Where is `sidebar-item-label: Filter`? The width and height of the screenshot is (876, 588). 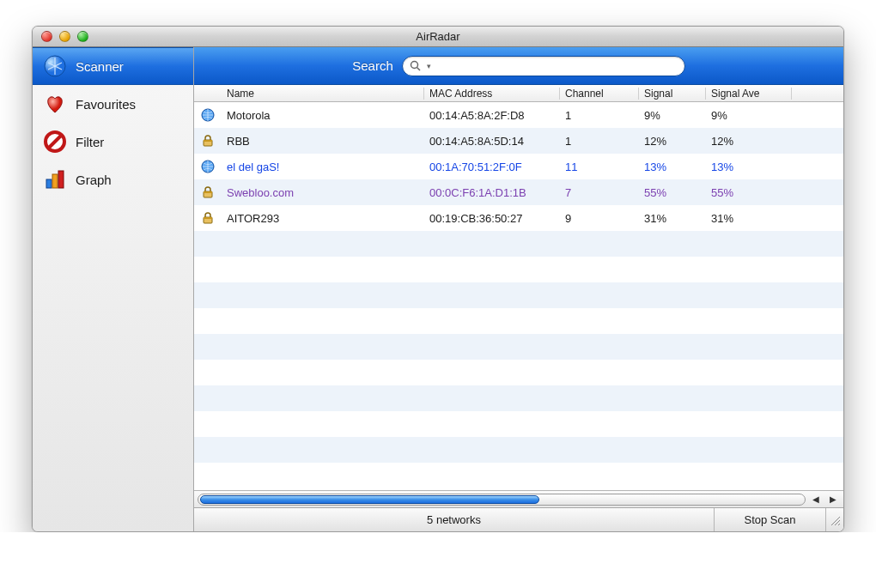 sidebar-item-label: Filter is located at coordinates (89, 142).